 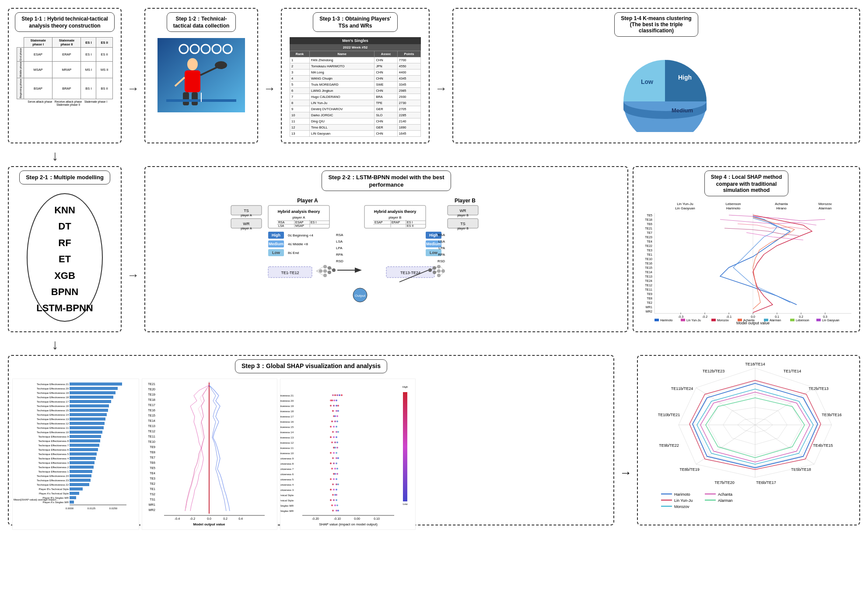 What do you see at coordinates (65, 259) in the screenshot?
I see `model-et: ET` at bounding box center [65, 259].